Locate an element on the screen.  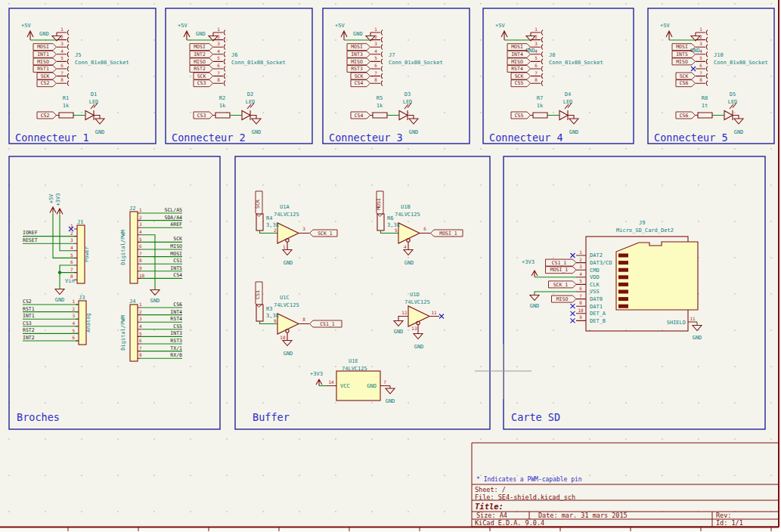
j3-name: Analog is located at coordinates (88, 322).